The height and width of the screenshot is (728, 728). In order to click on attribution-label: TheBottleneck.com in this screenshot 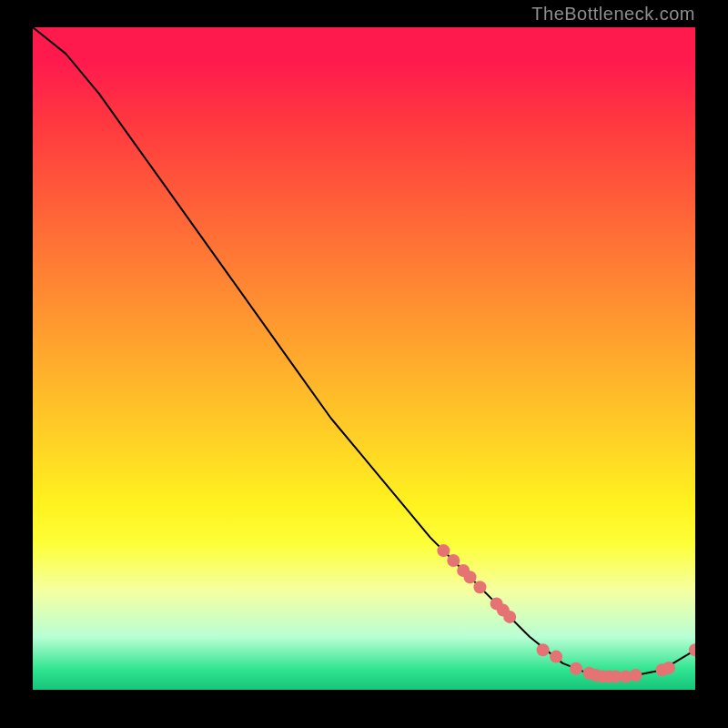, I will do `click(613, 15)`.